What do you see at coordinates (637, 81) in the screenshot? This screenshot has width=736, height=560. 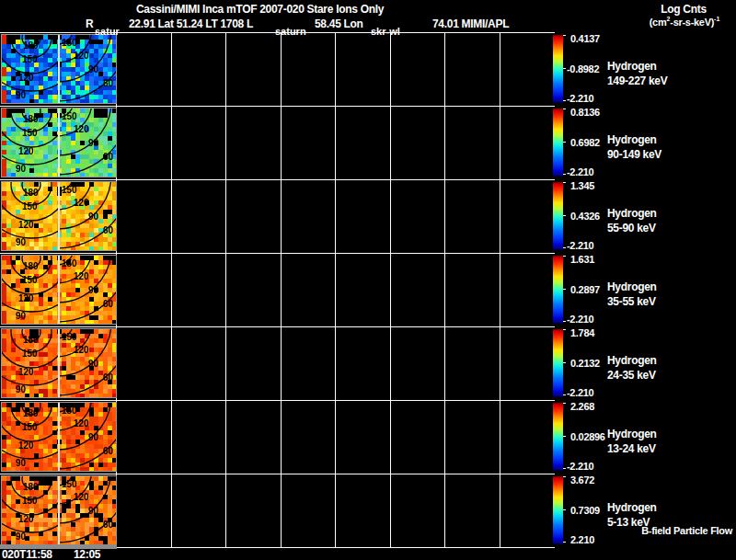 I see `energy-label: 149-227 keV` at bounding box center [637, 81].